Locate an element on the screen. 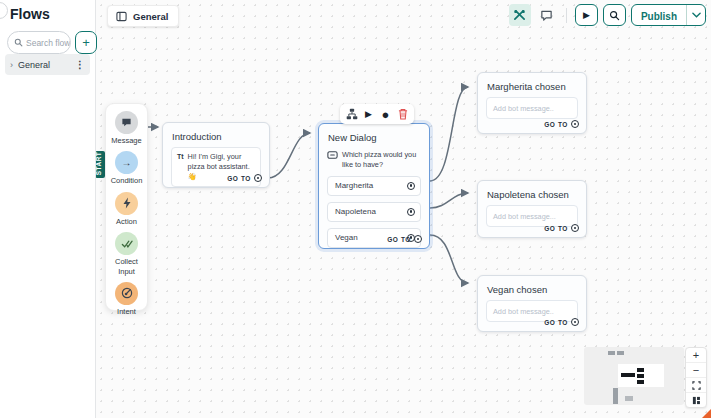  edge-napoletena-option is located at coordinates (449, 200).